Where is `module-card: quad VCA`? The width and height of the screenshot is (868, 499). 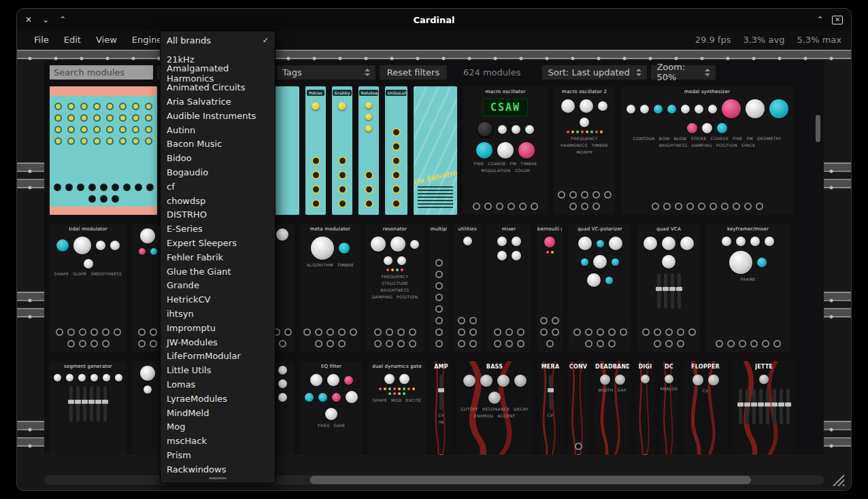
module-card: quad VCA is located at coordinates (669, 288).